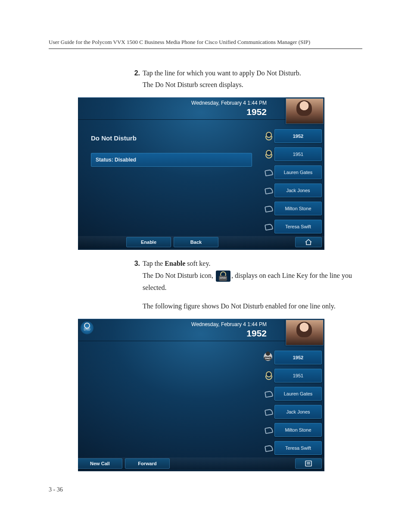 The height and width of the screenshot is (532, 411). I want to click on menu-button, so click(308, 464).